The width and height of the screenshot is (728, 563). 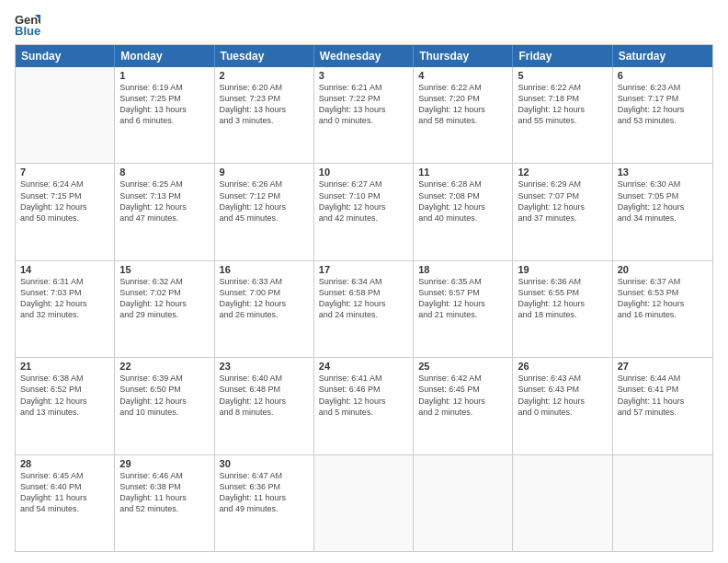 What do you see at coordinates (663, 201) in the screenshot?
I see `day-info: Sunrise: 6:30 AMSunset: 7:05 PMDaylight:…` at bounding box center [663, 201].